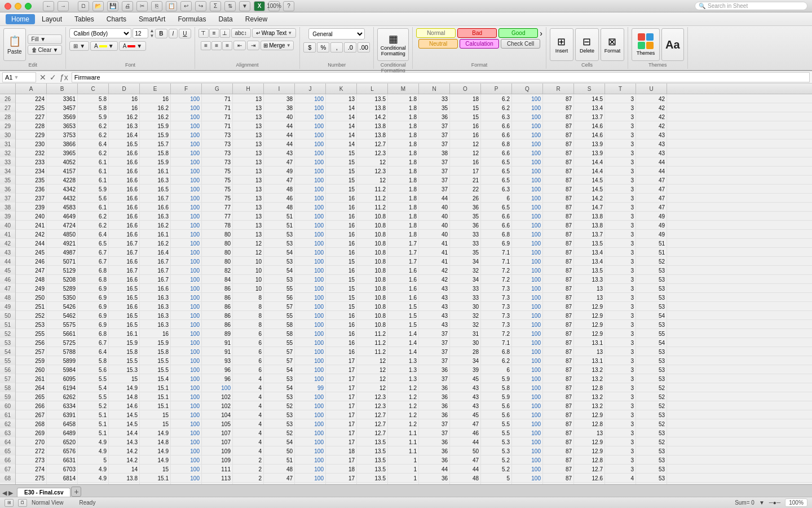  Describe the element at coordinates (528, 225) in the screenshot. I see `cell-40-Q: 100` at that location.